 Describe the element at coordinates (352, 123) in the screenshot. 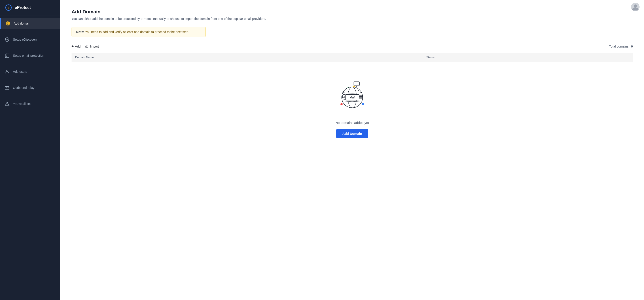

I see `empty-state-text: No domains added yet` at that location.